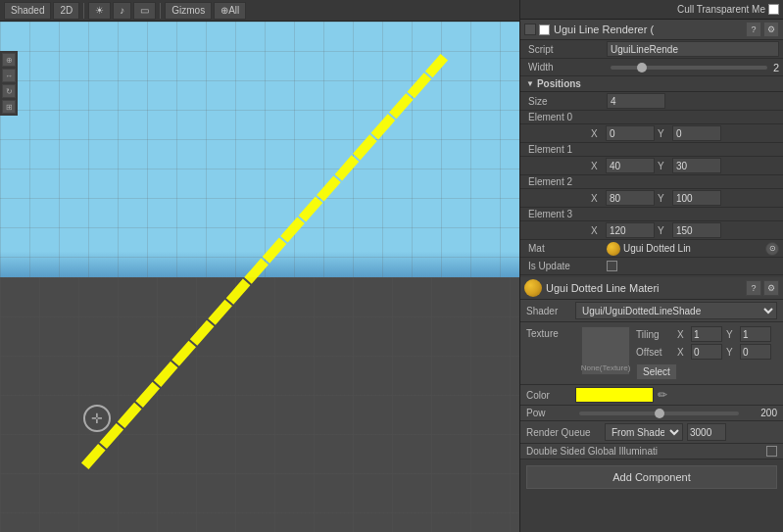 This screenshot has height=532, width=783. I want to click on view-2d-btn: 2D, so click(67, 11).